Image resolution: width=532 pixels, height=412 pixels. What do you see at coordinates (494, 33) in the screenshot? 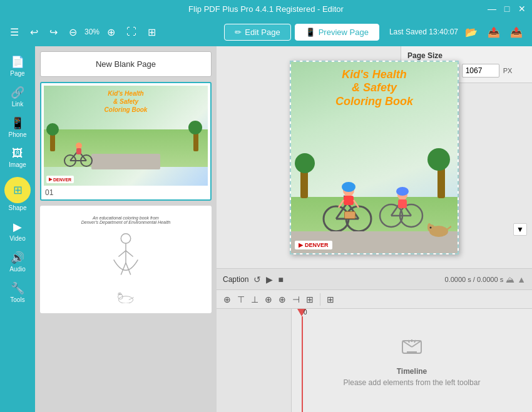
I see `export-button: 📤` at bounding box center [494, 33].